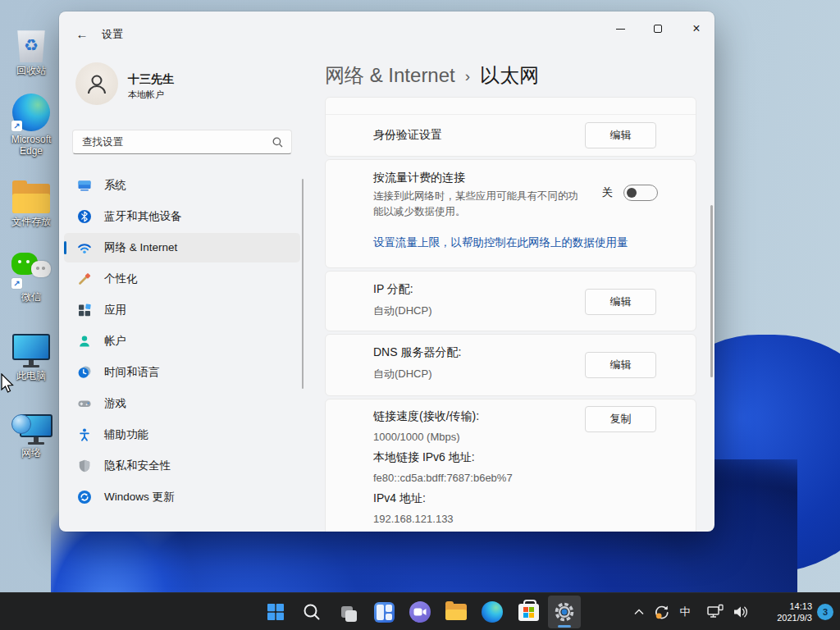  What do you see at coordinates (31, 453) in the screenshot?
I see `desktop-icon-label: 网络` at bounding box center [31, 453].